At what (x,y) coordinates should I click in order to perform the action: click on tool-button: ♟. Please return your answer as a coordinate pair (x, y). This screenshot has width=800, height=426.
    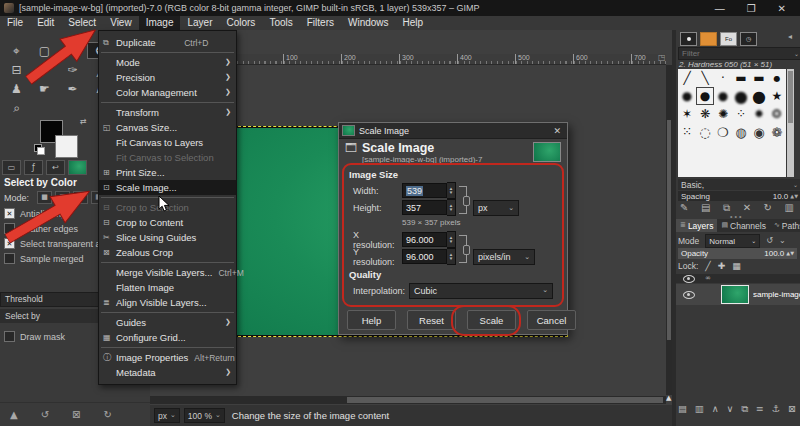
    Looking at the image, I should click on (16, 88).